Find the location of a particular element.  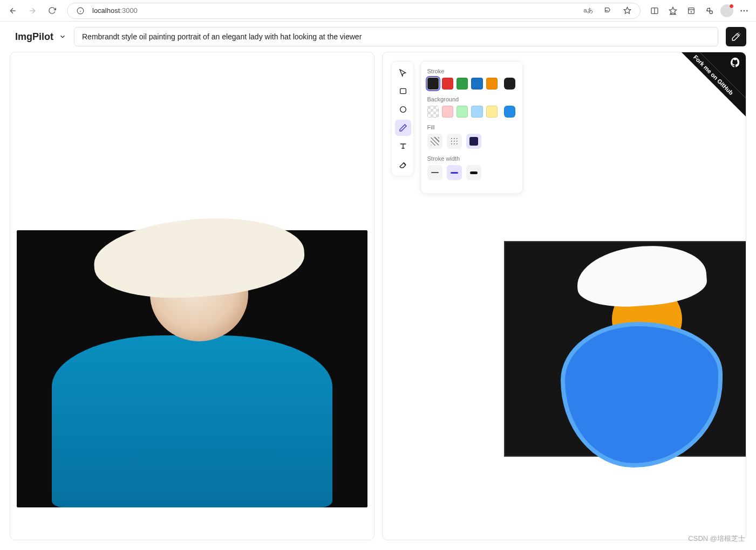

fork-on-github-ribbon: Fork me on GitHub is located at coordinates (705, 93).